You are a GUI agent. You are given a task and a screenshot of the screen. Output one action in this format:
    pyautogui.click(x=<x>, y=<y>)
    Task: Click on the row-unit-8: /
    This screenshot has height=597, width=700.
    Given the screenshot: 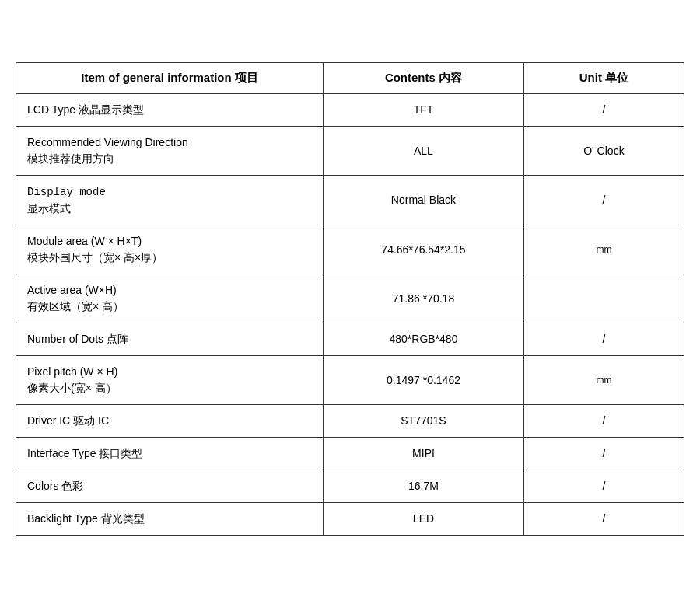 What is the action you would take?
    pyautogui.click(x=604, y=453)
    